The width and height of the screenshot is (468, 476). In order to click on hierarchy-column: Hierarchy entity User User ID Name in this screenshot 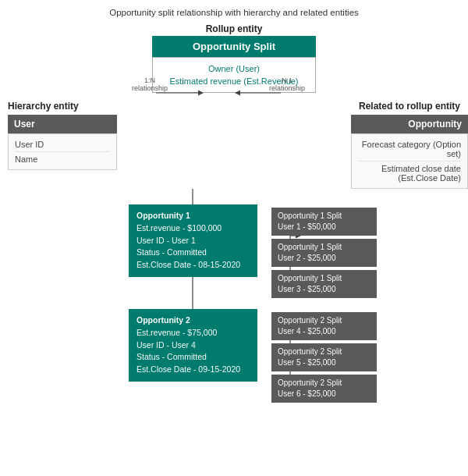, I will do `click(62, 145)`.